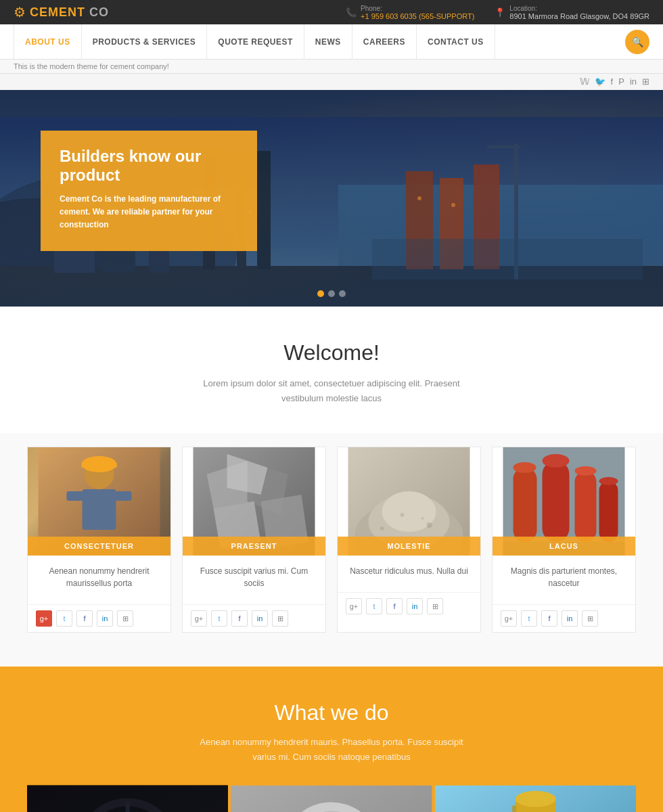  I want to click on card-1-facebook-icon: f, so click(85, 618).